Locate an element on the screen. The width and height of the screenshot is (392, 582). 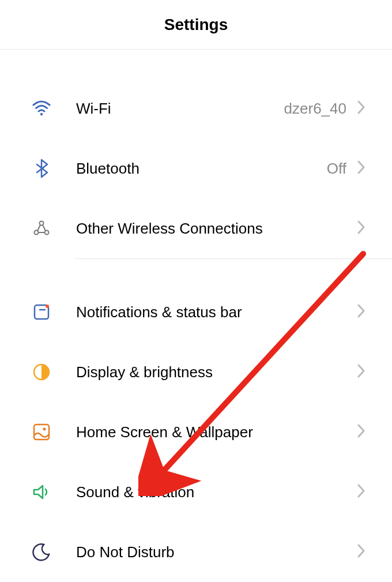
settings-item-label: Display & brightness is located at coordinates (217, 373).